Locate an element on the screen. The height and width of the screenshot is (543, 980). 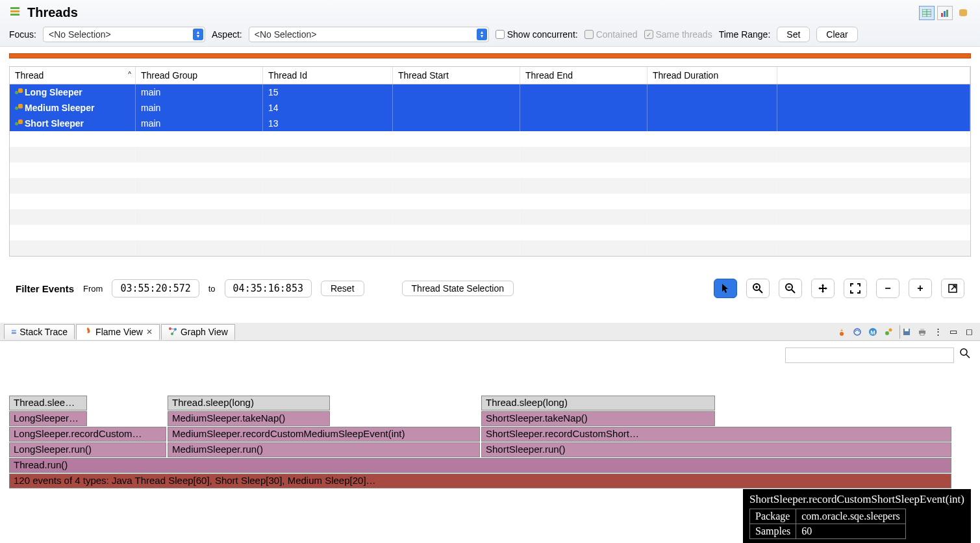
flame-block: Thread.run() is located at coordinates (481, 465).